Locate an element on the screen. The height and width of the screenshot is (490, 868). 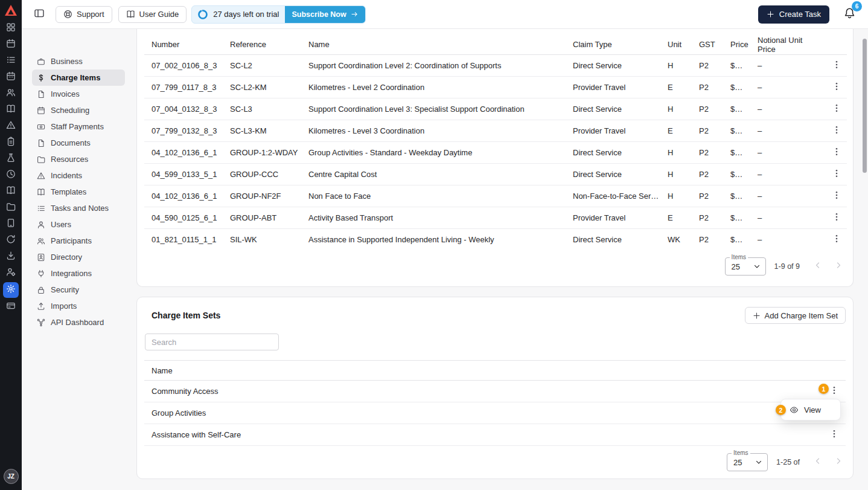
sidebar-item-invoices: Invoices is located at coordinates (78, 94).